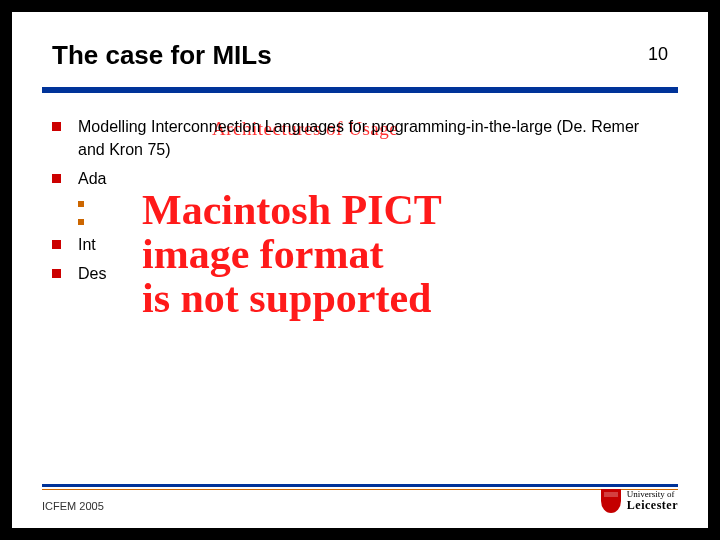 The image size is (720, 540). I want to click on slide-title: The case for MILs, so click(162, 56).